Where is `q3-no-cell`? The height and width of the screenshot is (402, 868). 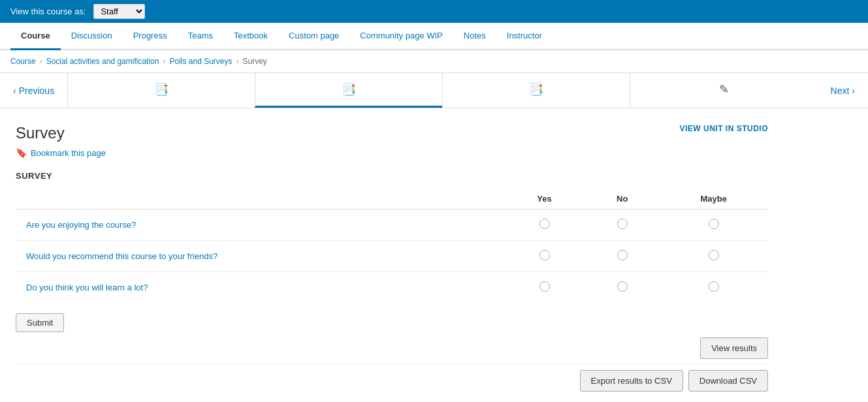 q3-no-cell is located at coordinates (622, 288).